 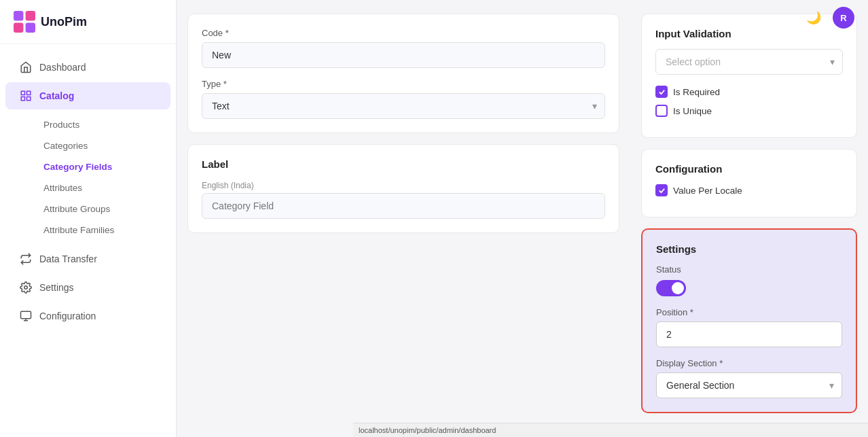 I want to click on sidebar-item-configuration-label: Configuration, so click(x=68, y=316).